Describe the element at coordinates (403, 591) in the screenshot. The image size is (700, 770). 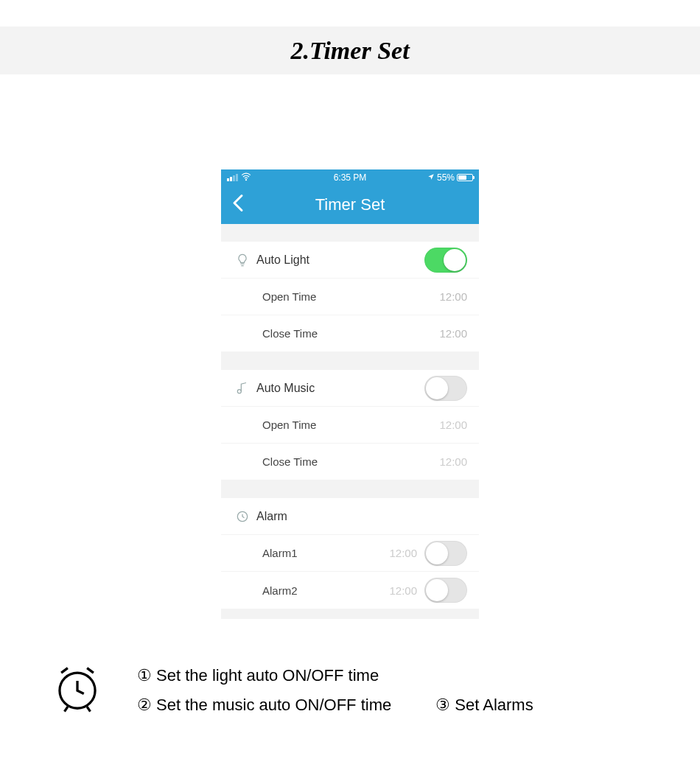
I see `alarm2-value: 12:00` at that location.